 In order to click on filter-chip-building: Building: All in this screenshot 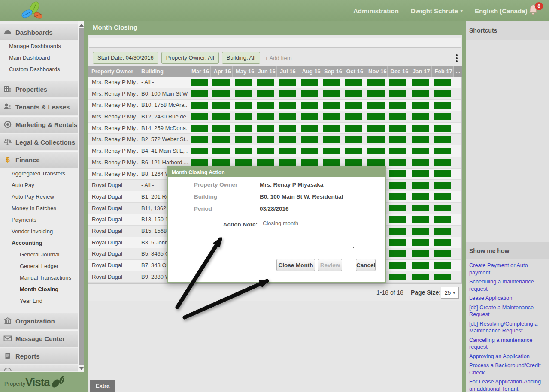, I will do `click(241, 58)`.